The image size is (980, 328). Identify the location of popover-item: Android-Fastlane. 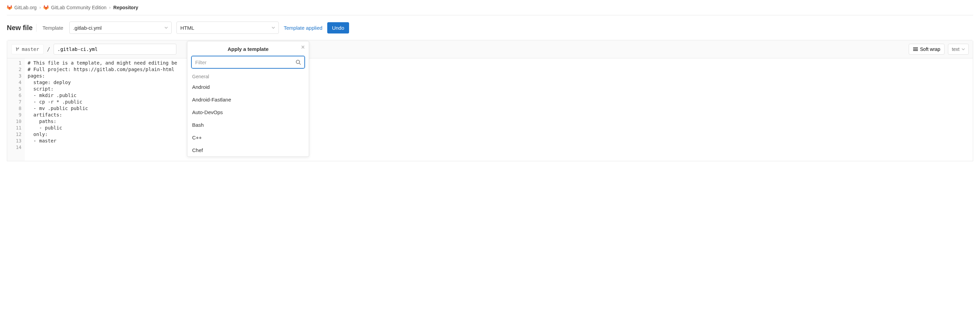
(248, 100).